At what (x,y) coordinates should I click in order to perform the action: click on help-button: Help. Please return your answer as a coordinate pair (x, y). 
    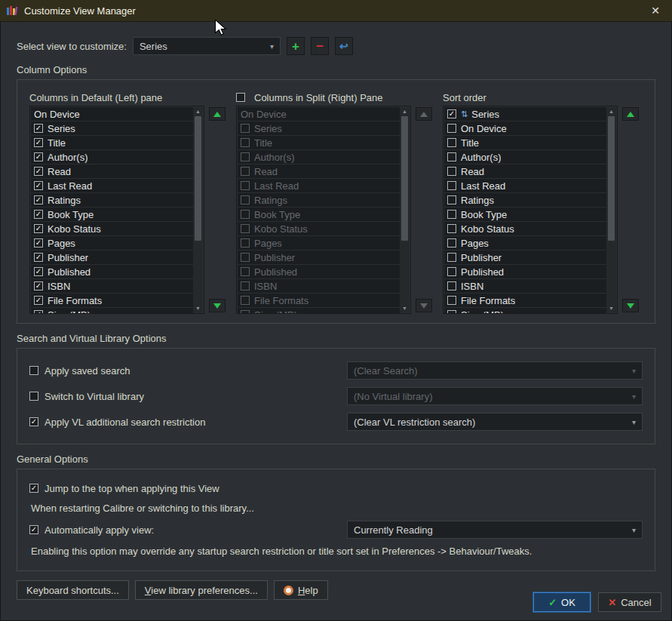
    Looking at the image, I should click on (301, 590).